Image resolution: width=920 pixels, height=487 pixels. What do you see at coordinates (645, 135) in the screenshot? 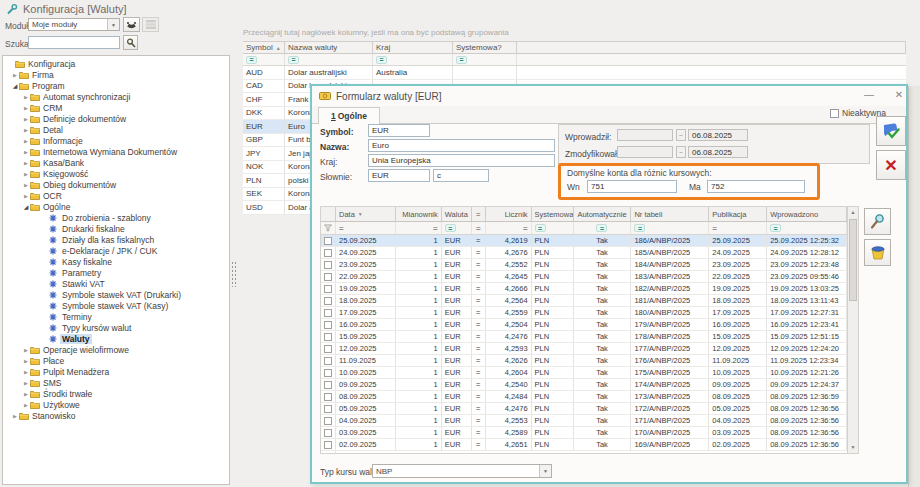
I see `wprowadzil-operator-field` at bounding box center [645, 135].